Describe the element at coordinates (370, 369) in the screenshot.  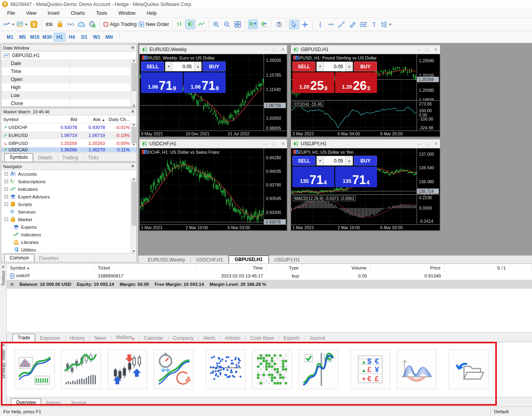
I see `tile-multi-symbol: ▲ $ € ▲ £ ¥ ▼ € £` at that location.